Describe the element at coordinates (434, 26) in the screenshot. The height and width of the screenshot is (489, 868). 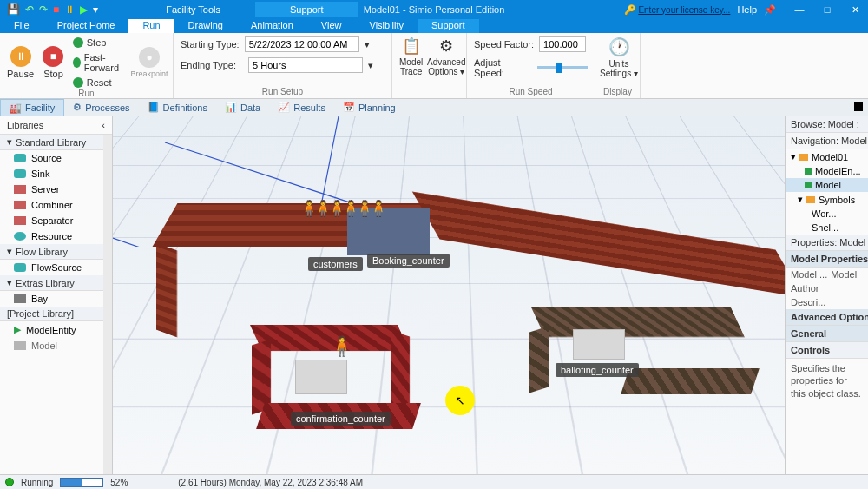
I see `menu-tabs: File Project Home Run Drawing Animation …` at that location.